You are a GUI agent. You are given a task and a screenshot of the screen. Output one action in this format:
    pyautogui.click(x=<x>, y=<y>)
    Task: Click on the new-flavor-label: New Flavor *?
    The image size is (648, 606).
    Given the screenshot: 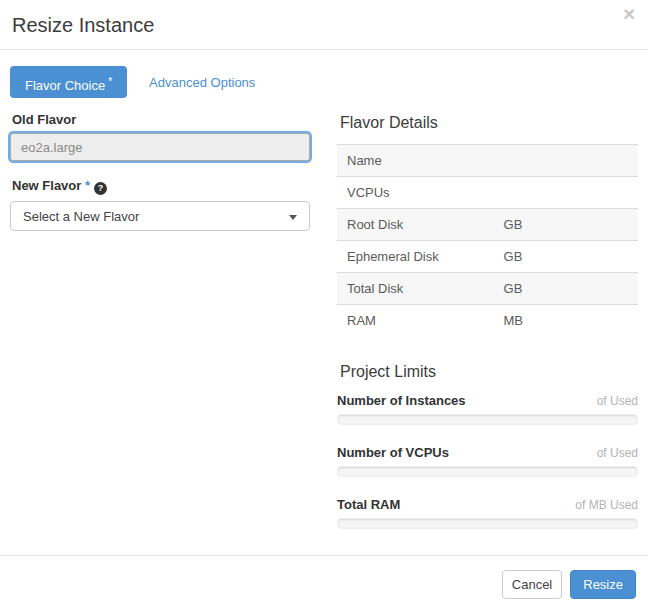 What is the action you would take?
    pyautogui.click(x=161, y=186)
    